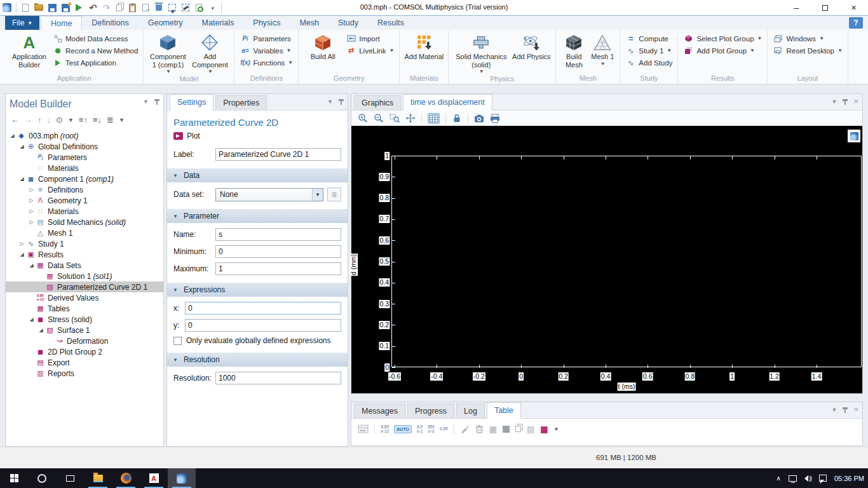 This screenshot has height=488, width=868. What do you see at coordinates (395, 118) in the screenshot?
I see `zoom-box-icon` at bounding box center [395, 118].